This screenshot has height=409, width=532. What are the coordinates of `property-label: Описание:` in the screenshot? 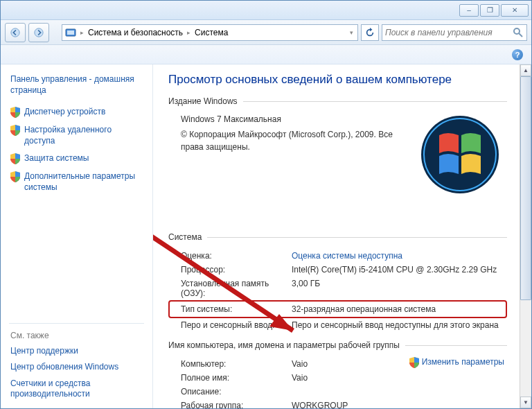 It's located at (236, 392).